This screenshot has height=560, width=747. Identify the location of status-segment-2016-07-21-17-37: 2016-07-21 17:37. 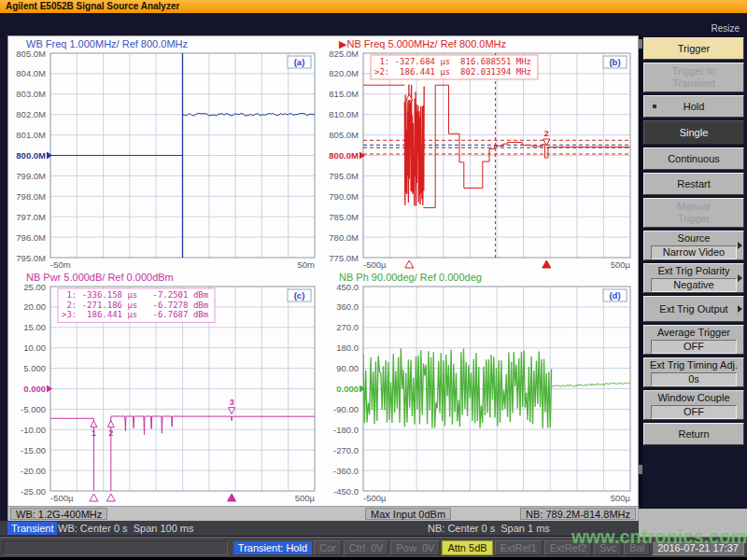
(698, 548).